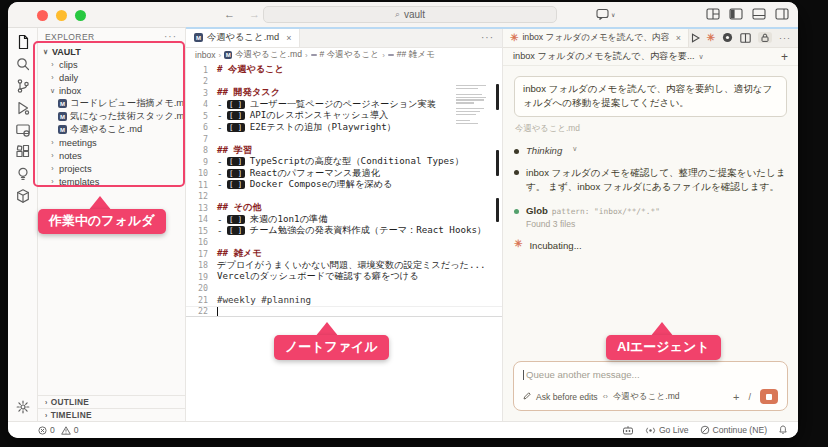 The height and width of the screenshot is (447, 828). What do you see at coordinates (254, 14) in the screenshot?
I see `forward-icon: →` at bounding box center [254, 14].